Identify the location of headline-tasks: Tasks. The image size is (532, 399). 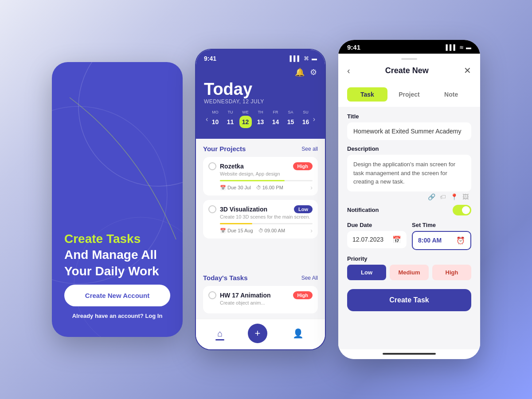
(123, 239).